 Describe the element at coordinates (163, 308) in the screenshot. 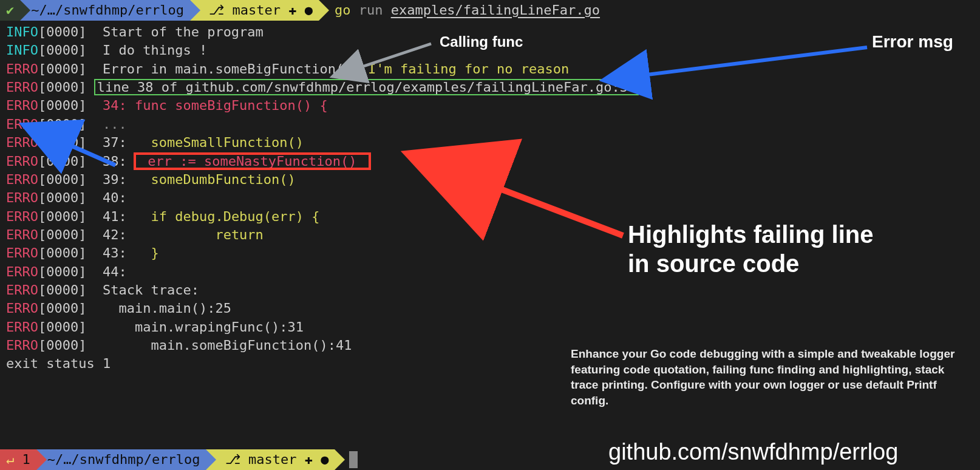

I see `log-text: main.main():25` at that location.